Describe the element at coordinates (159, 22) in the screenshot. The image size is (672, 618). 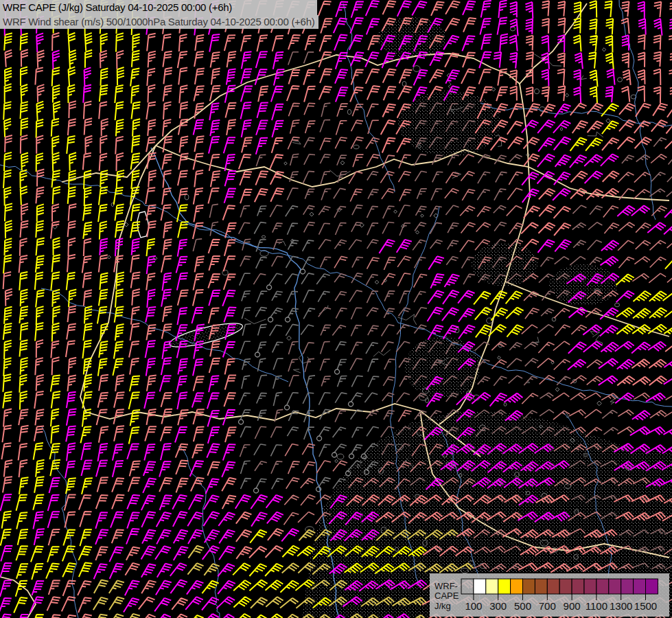
I see `svg-text:WRF Wind shear (m/s) 500/1000h: WRF Wind shear (m/s) 500/1000hPa Saturda…` at that location.